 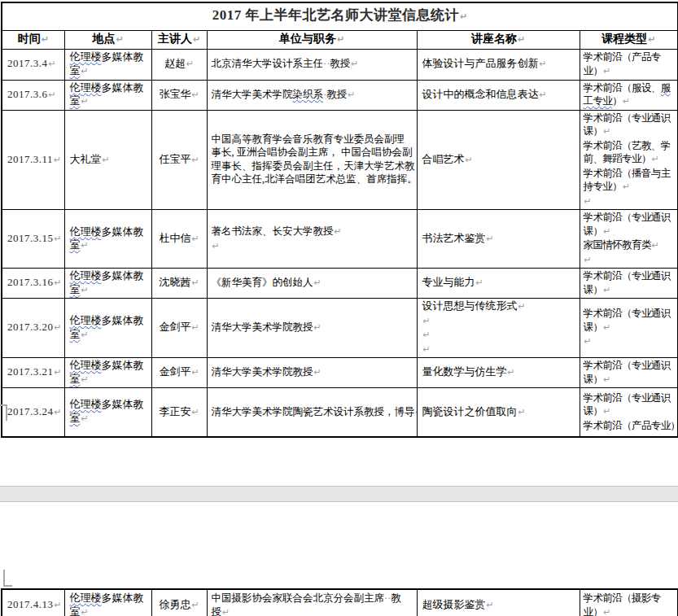 What do you see at coordinates (498, 329) in the screenshot?
I see `cell-lecture-name: 设计思想与传统形式↵↵↵↵` at bounding box center [498, 329].